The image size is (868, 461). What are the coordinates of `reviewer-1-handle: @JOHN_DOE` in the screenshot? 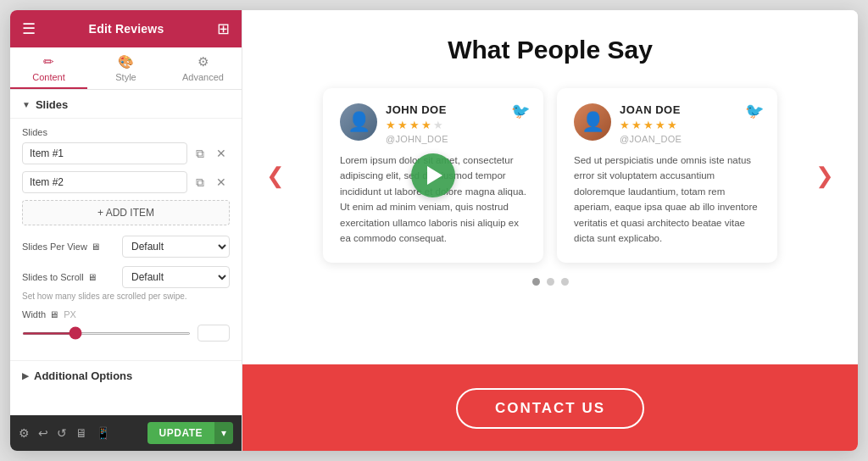 It's located at (456, 139).